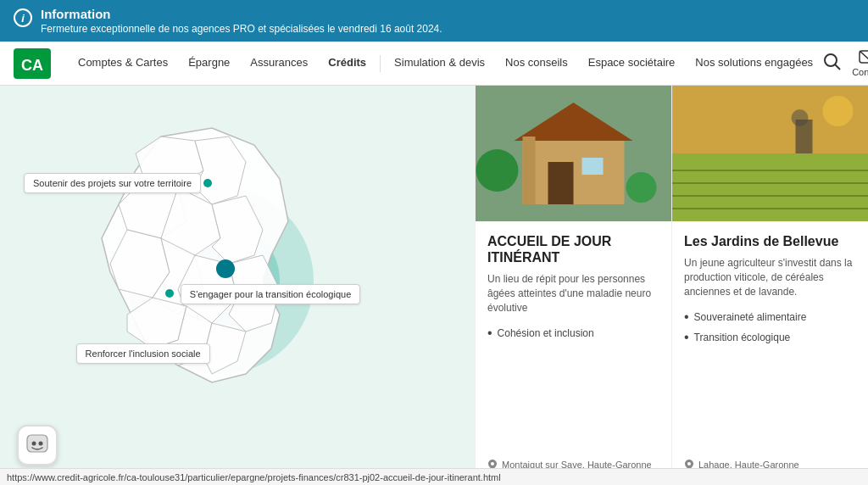 The height and width of the screenshot is (485, 868). I want to click on contact-button: Contact, so click(860, 64).